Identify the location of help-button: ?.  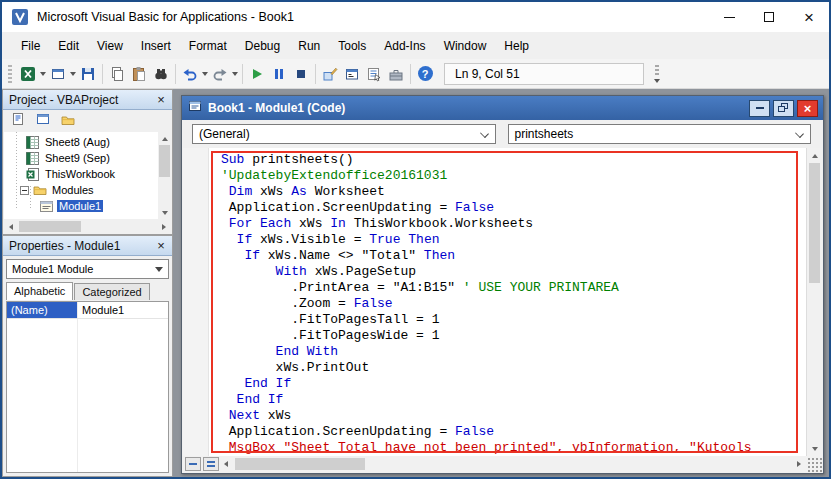
(425, 74).